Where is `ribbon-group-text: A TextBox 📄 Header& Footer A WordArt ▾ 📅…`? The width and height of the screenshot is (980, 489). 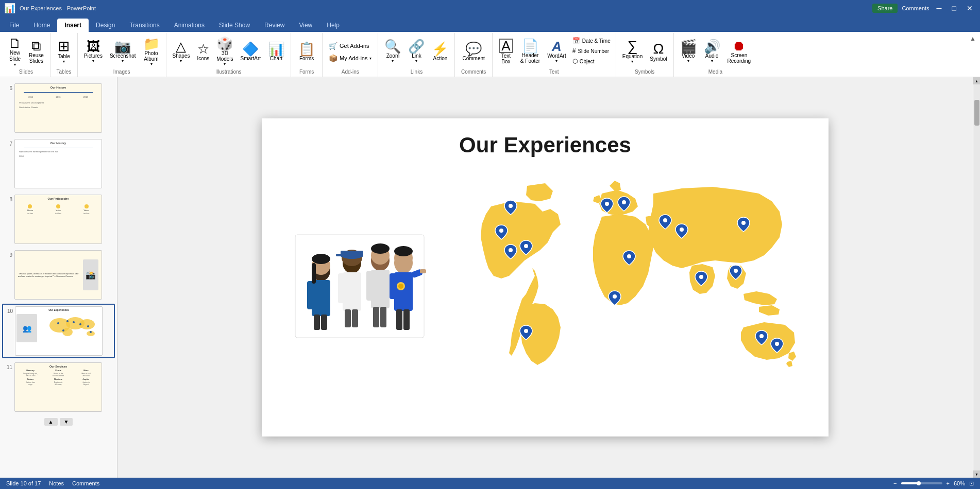 ribbon-group-text: A TextBox 📄 Header& Footer A WordArt ▾ 📅… is located at coordinates (554, 55).